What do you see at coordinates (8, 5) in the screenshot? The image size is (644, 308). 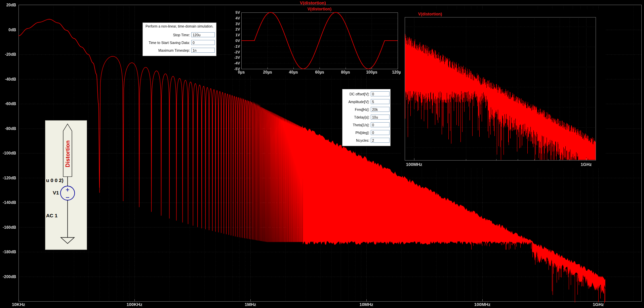 I see `y-axis-tick-label: 20dB` at bounding box center [8, 5].